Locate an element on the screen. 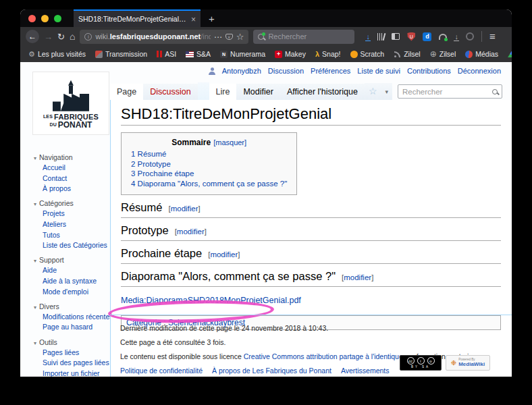 The width and height of the screenshot is (532, 405). license-link: Creative Commons attribution partage à l… is located at coordinates (323, 356).